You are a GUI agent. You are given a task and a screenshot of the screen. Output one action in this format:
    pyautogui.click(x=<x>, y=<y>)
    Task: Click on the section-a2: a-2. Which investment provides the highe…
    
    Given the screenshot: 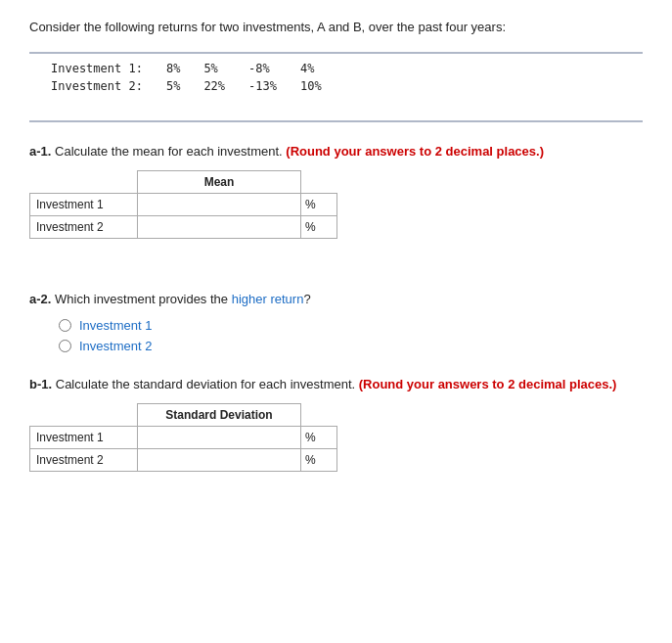 What is the action you would take?
    pyautogui.click(x=336, y=323)
    